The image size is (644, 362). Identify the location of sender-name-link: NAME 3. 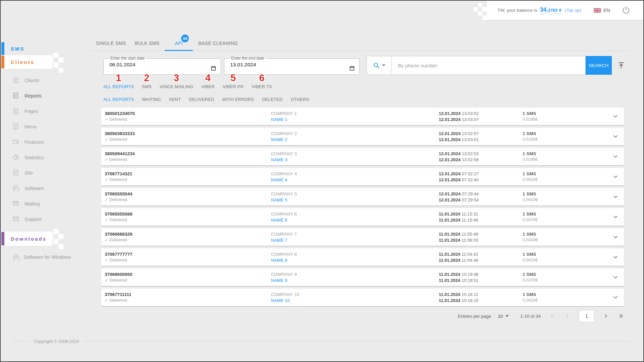
(355, 160).